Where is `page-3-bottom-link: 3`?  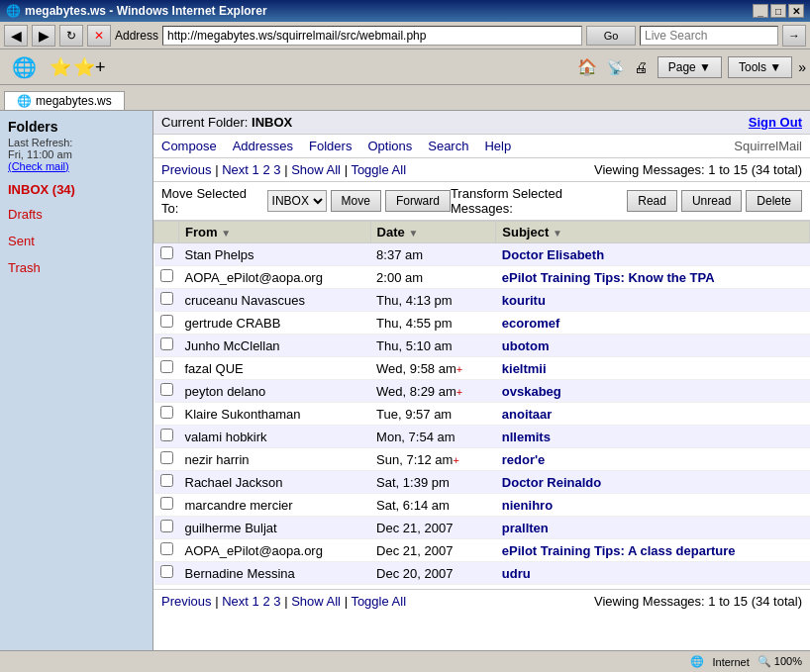 page-3-bottom-link: 3 is located at coordinates (277, 602).